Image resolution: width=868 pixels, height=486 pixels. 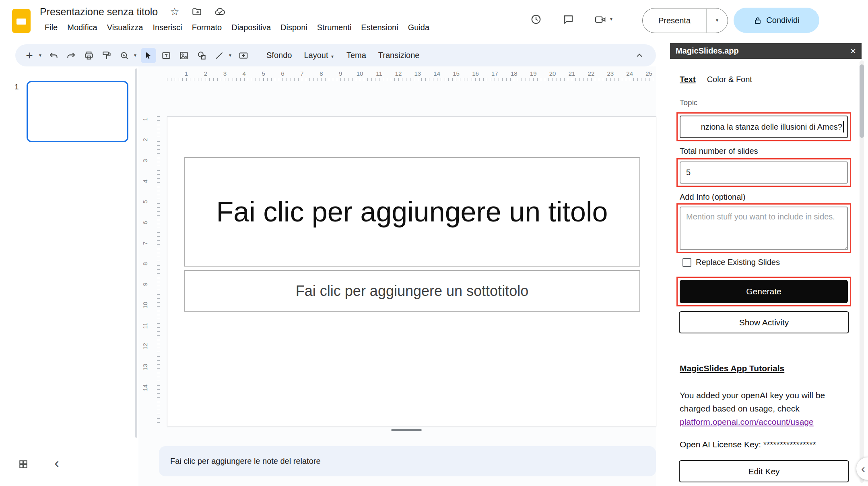 I want to click on api-key-note: You added your openAI key you will be ch…, so click(x=767, y=408).